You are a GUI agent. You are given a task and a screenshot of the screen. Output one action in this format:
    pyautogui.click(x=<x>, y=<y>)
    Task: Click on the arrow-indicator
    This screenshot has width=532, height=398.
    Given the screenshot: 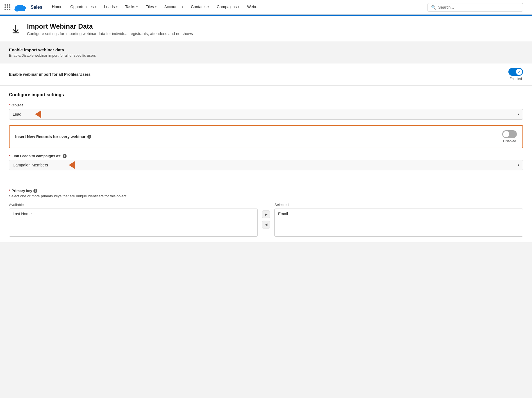 What is the action you would take?
    pyautogui.click(x=38, y=114)
    